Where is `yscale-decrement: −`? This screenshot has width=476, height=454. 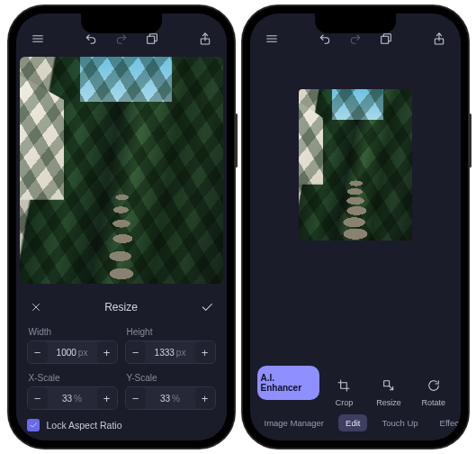
yscale-decrement: − is located at coordinates (136, 398).